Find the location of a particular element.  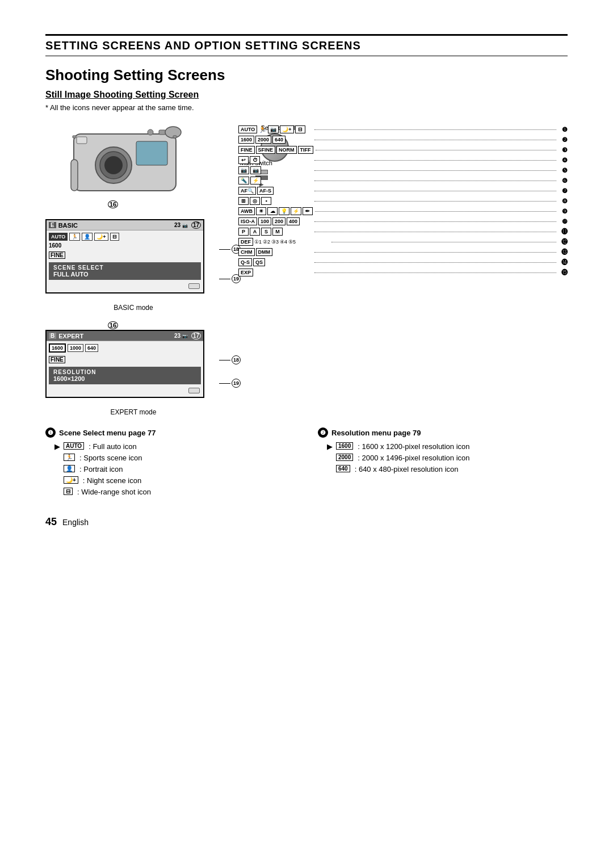

legend-item-2000: ▶ 2000 : 2000 x 1496-pixel resolution ic… is located at coordinates (443, 458).